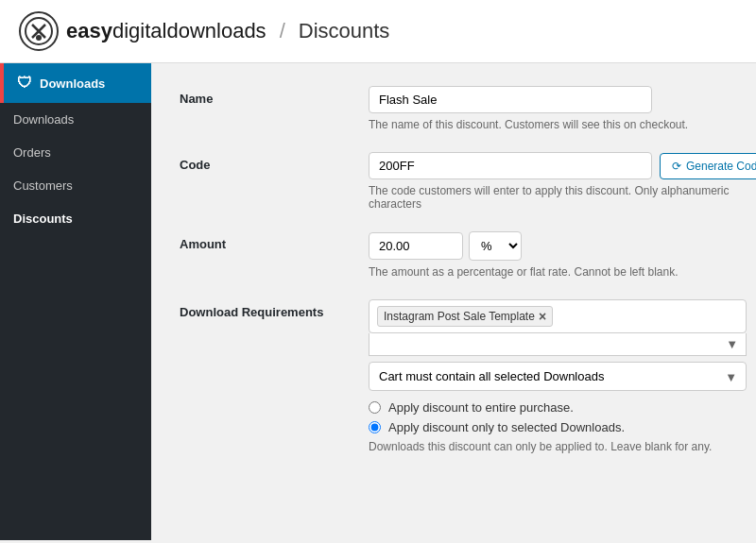  Describe the element at coordinates (562, 166) in the screenshot. I see `code-input-row: ⟳ Generate Code` at that location.